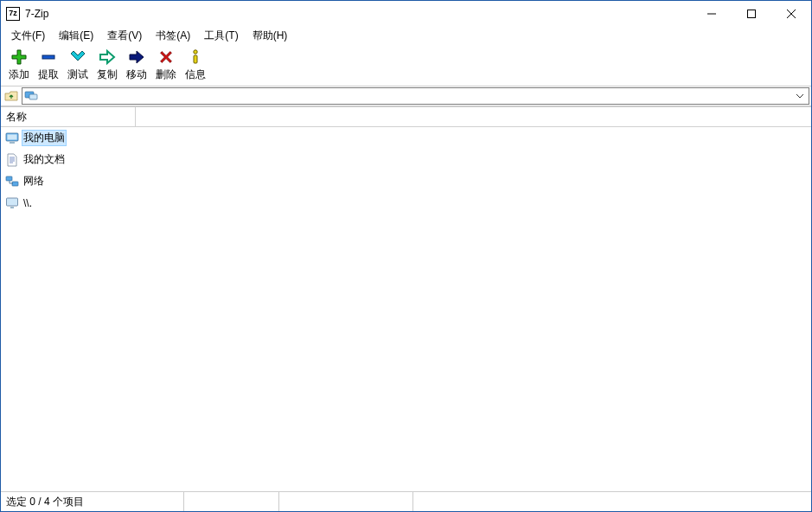 This screenshot has height=512, width=812. I want to click on menu-bookmarks: 书签(A), so click(173, 36).